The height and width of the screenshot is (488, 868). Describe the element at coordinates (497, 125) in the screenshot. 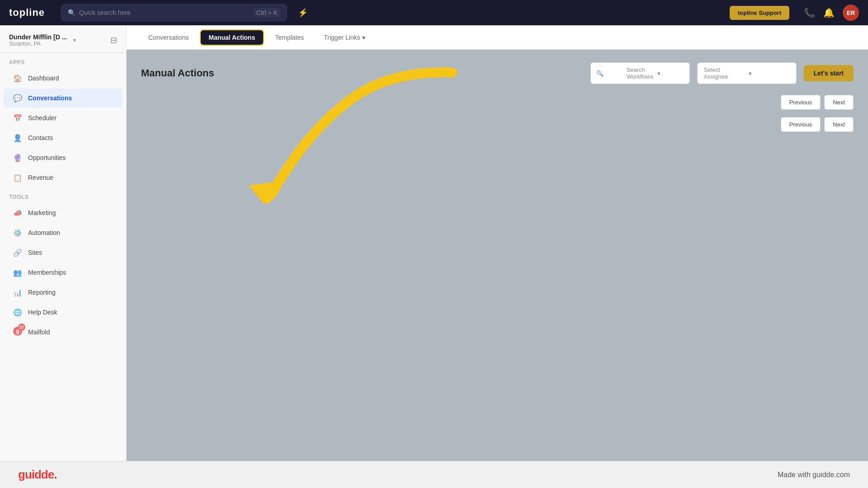

I see `pagination-row-2: Previous Next` at that location.